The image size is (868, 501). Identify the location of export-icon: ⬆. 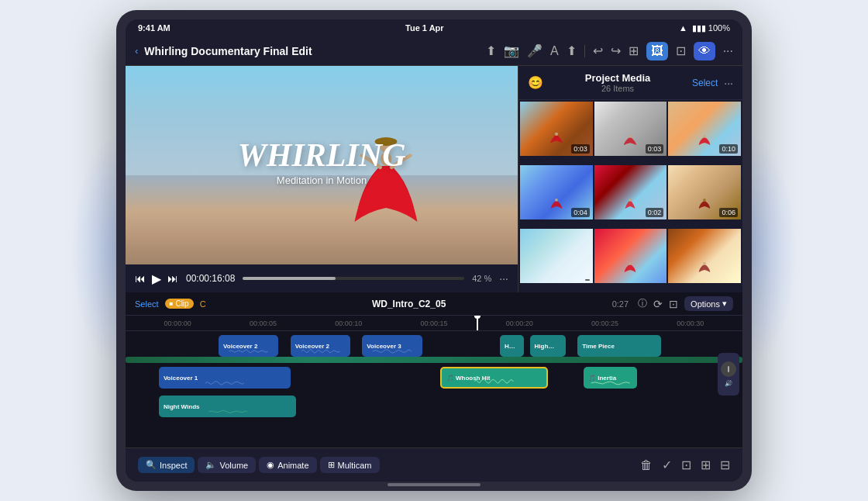
(491, 51).